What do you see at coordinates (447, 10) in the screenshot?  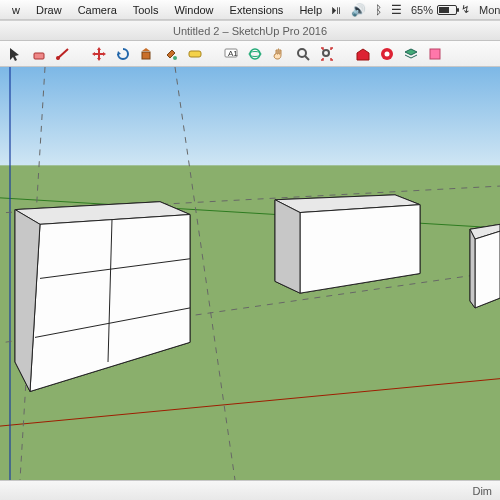 I see `battery-icon` at bounding box center [447, 10].